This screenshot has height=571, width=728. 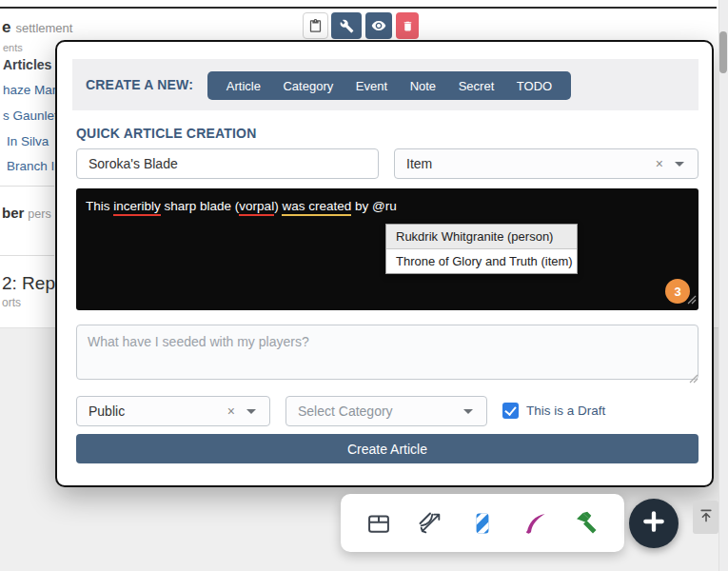 I want to click on page-top-divider, so click(x=358, y=8).